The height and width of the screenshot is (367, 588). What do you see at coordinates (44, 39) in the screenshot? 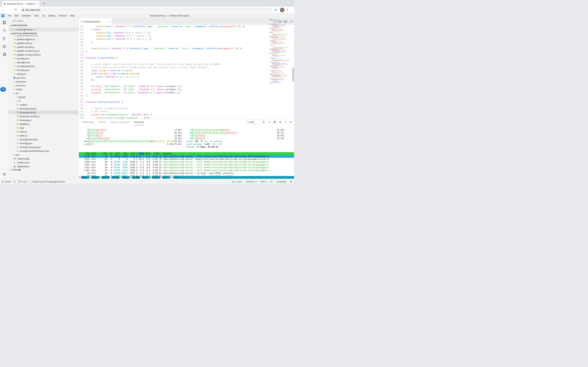
I see `tree-item-gulpfile-hygiene-js: JSgulpfile.hygiene.js` at bounding box center [44, 39].